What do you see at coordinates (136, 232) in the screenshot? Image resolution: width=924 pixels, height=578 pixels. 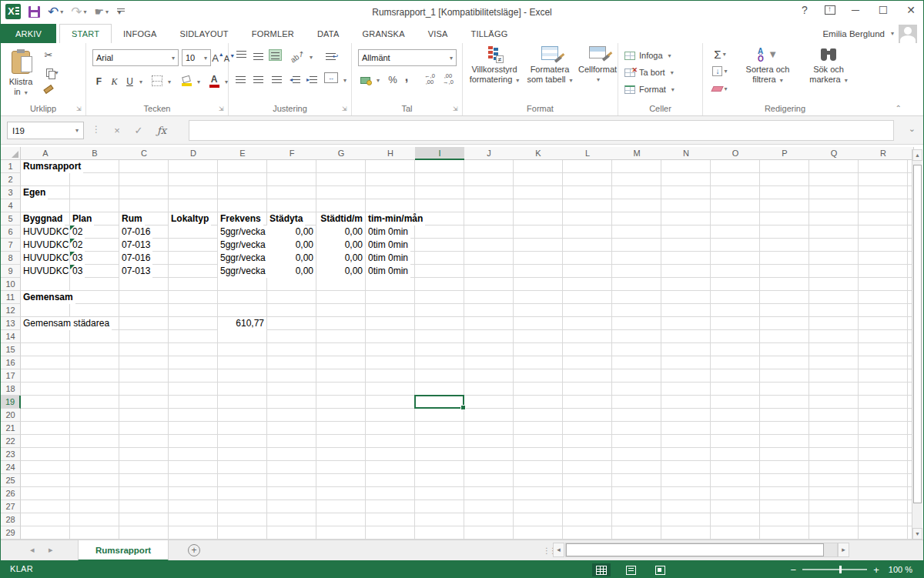 I see `cell-C6: 07-016` at bounding box center [136, 232].